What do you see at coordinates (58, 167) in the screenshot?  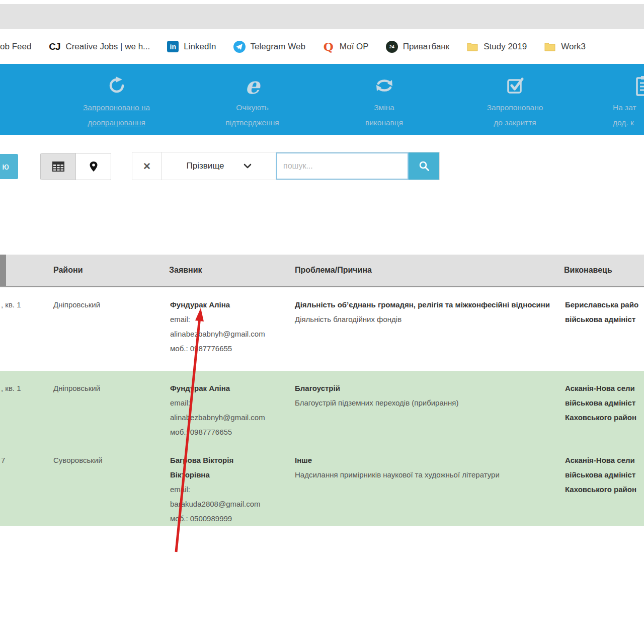 I see `table-grid-icon` at bounding box center [58, 167].